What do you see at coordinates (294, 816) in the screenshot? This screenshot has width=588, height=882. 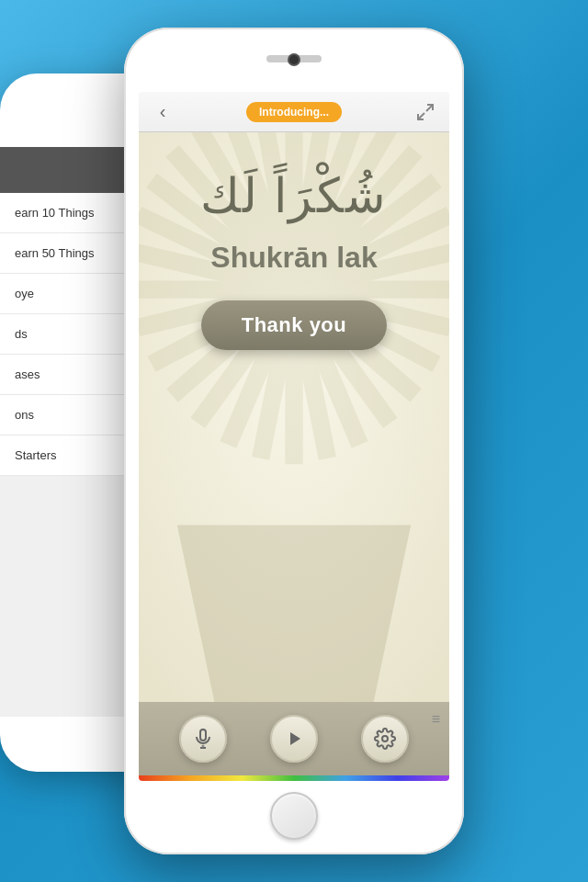 I see `home-button` at bounding box center [294, 816].